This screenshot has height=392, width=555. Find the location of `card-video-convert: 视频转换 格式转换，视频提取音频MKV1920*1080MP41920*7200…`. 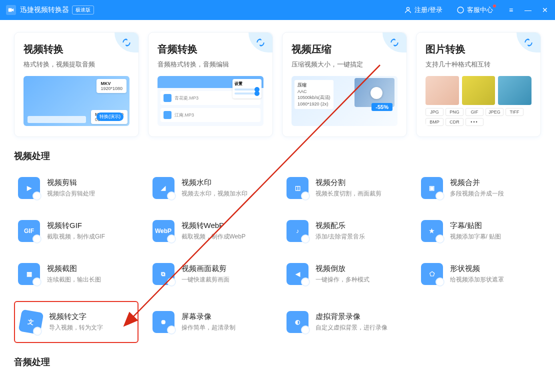

card-video-convert: 视频转换 格式转换，视频提取音频MKV1920*1080MP41920*7200… is located at coordinates (76, 84).